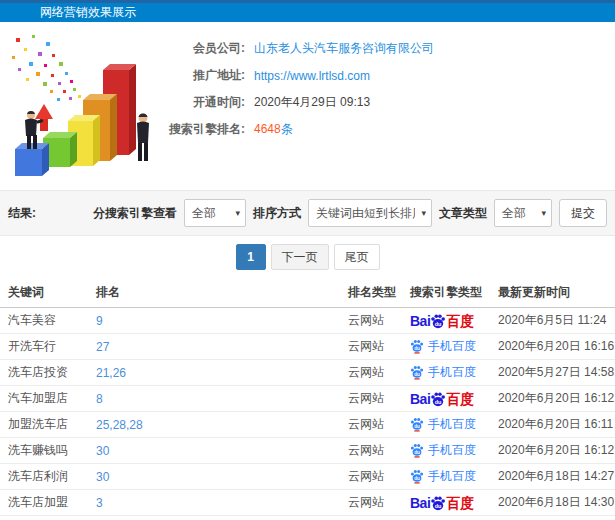  What do you see at coordinates (308, 477) in the screenshot?
I see `table-row: 洗车店利润 30 云网站 Bai du 百度` at bounding box center [308, 477].